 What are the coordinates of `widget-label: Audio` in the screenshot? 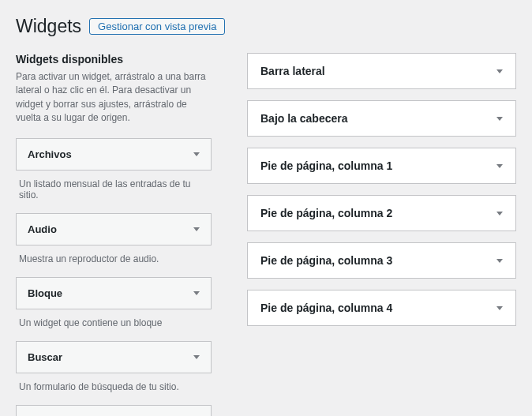 It's located at (43, 229).